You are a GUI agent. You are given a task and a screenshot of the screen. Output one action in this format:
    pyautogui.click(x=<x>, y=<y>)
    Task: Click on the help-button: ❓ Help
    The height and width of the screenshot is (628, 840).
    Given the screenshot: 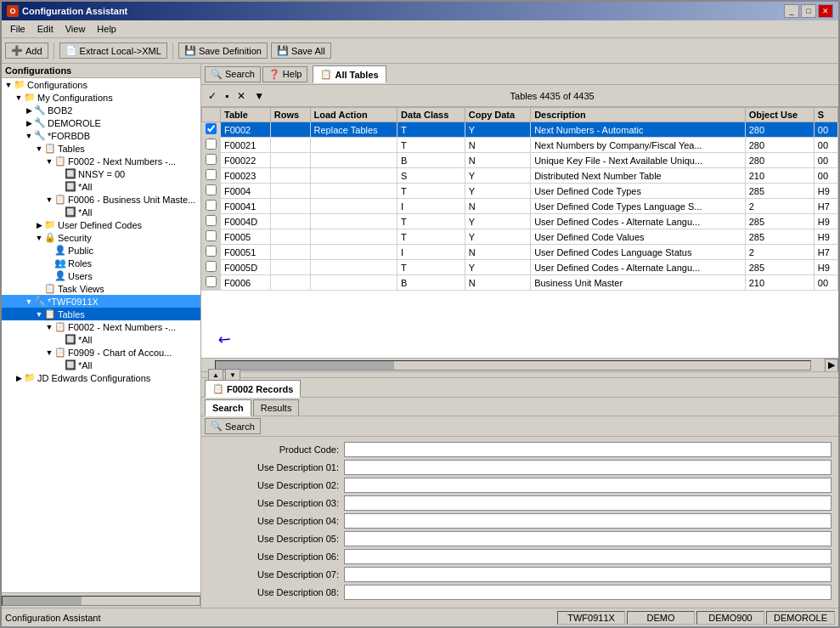 What is the action you would take?
    pyautogui.click(x=285, y=75)
    